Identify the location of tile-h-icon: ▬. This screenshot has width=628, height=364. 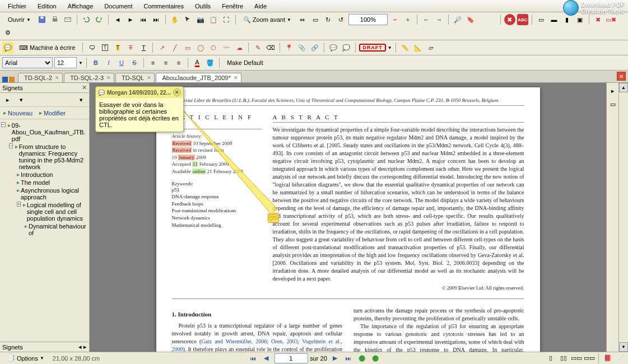
(554, 20).